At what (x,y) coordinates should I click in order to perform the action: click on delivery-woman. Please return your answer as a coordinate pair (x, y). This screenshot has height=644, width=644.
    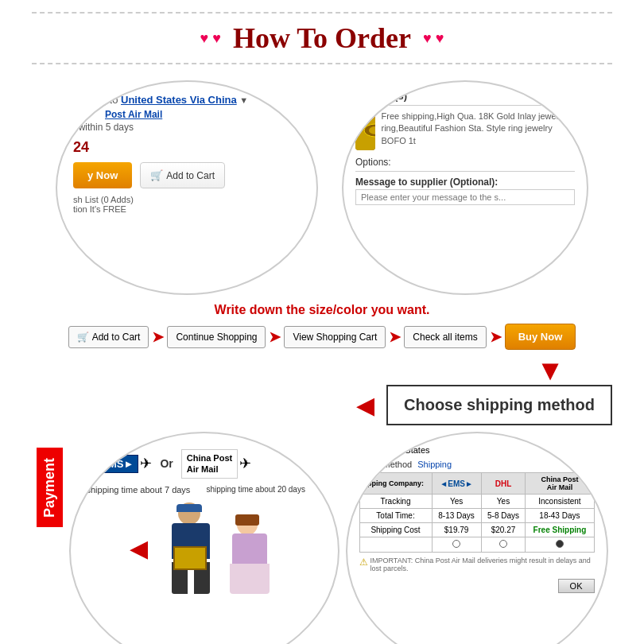
    Looking at the image, I should click on (250, 554).